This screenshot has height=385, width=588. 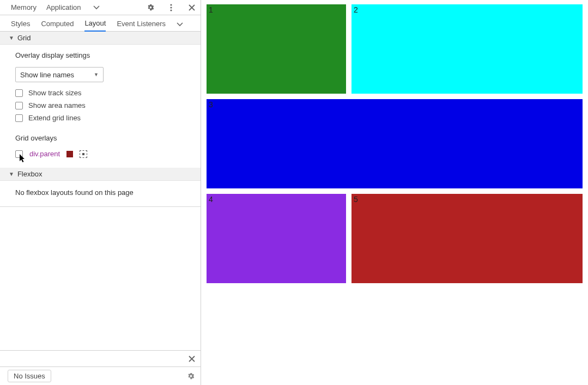 What do you see at coordinates (467, 49) in the screenshot?
I see `grid-cell-2: 2` at bounding box center [467, 49].